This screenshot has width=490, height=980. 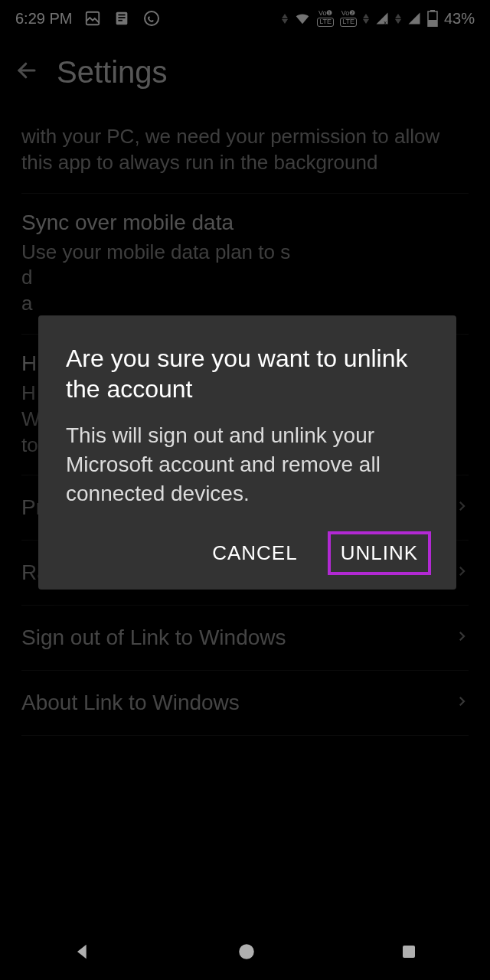 I want to click on dialog-title: Are you sure you want to unlink the acco…, so click(x=247, y=374).